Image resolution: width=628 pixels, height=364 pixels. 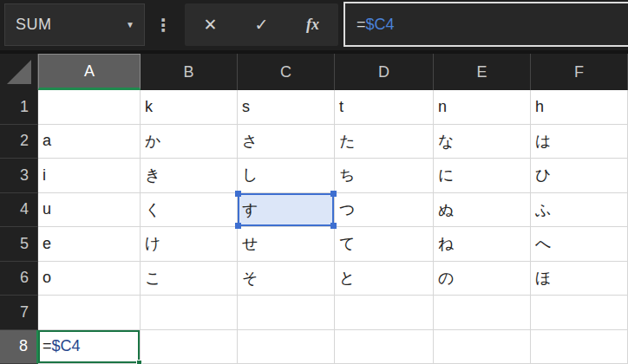 What do you see at coordinates (89, 244) in the screenshot?
I see `cell-A5: e` at bounding box center [89, 244].